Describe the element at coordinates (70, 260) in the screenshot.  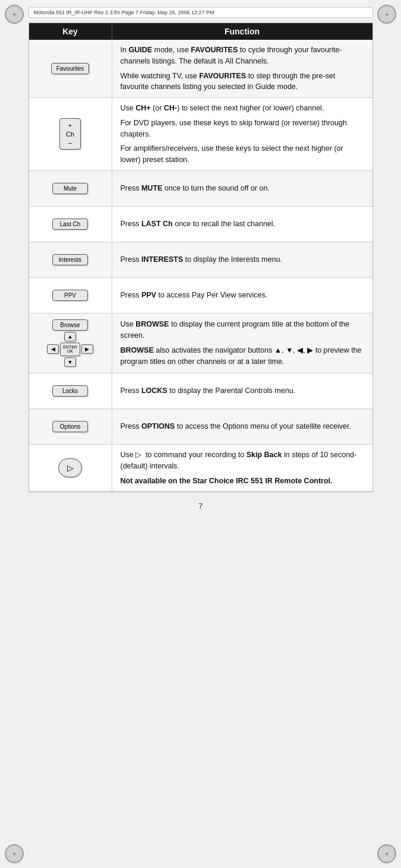
I see `interests-key: Interests` at that location.